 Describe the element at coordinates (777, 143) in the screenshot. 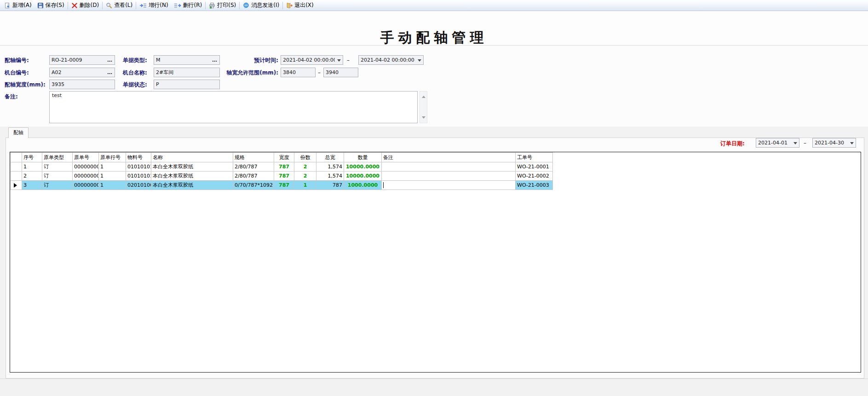

I see `order-date-from-combo: 2021-04-01` at that location.